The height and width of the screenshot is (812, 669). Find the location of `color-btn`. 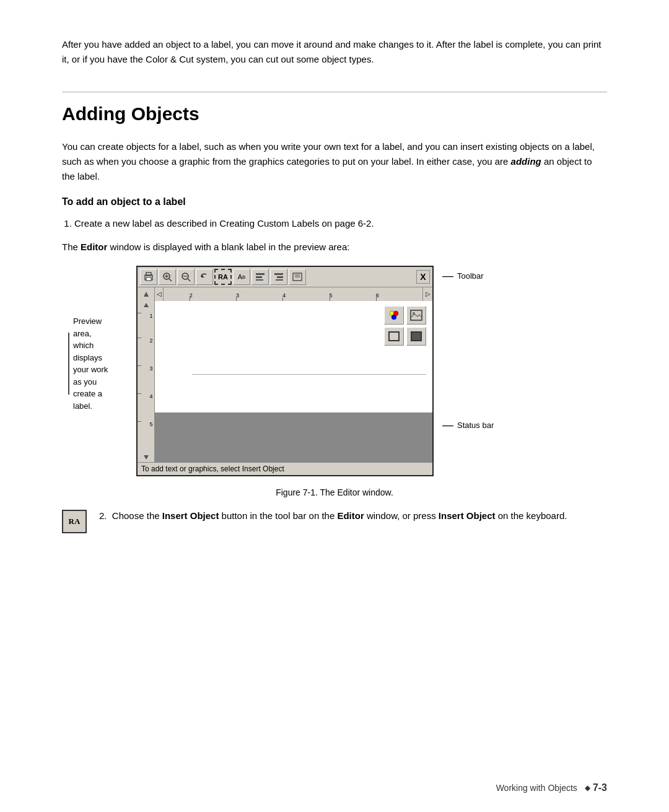

color-btn is located at coordinates (394, 315).